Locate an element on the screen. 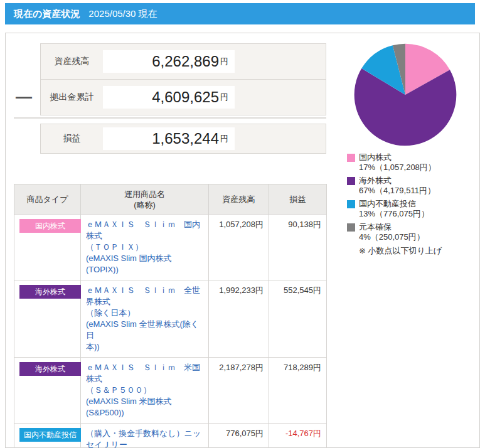  legend-swatch-domestic-stock is located at coordinates (351, 158).